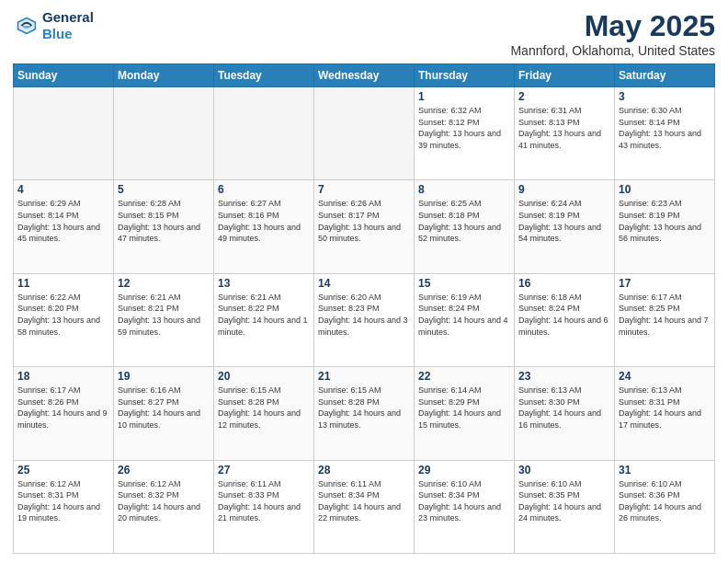 This screenshot has height=563, width=728. What do you see at coordinates (464, 97) in the screenshot?
I see `day-number: 1` at bounding box center [464, 97].